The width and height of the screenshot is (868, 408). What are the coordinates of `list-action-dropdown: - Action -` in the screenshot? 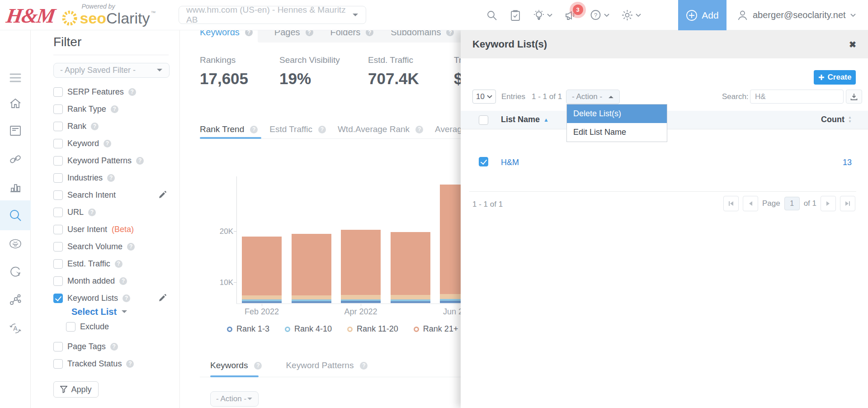 It's located at (593, 97).